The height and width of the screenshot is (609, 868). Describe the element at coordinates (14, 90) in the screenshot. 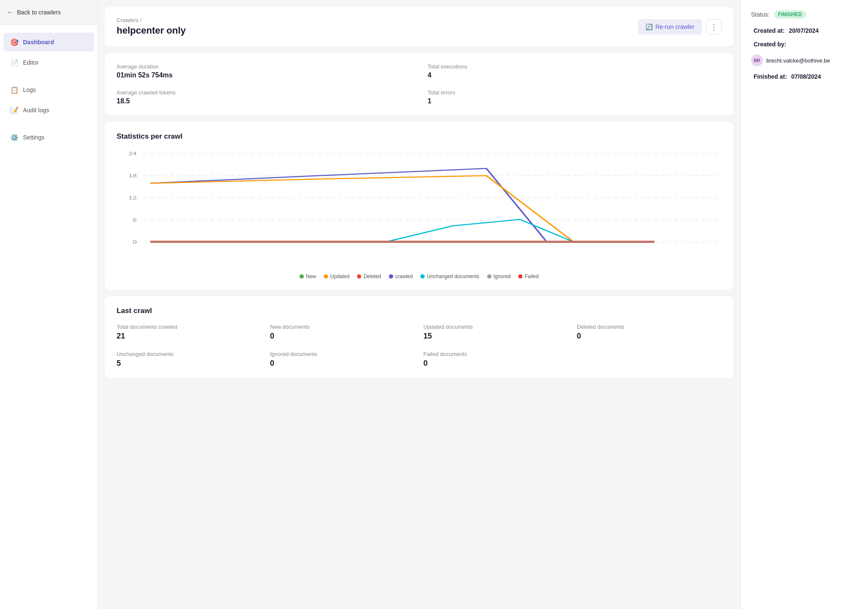

I see `logs-icon: 📋` at that location.